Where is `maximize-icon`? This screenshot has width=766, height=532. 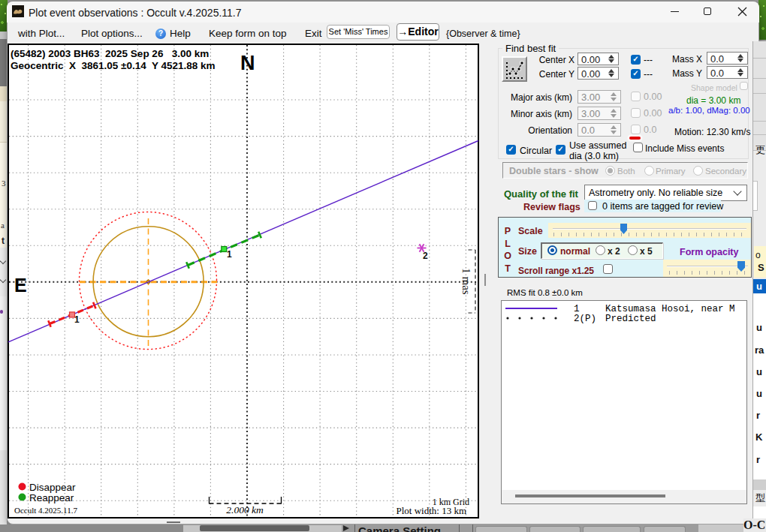 maximize-icon is located at coordinates (707, 11).